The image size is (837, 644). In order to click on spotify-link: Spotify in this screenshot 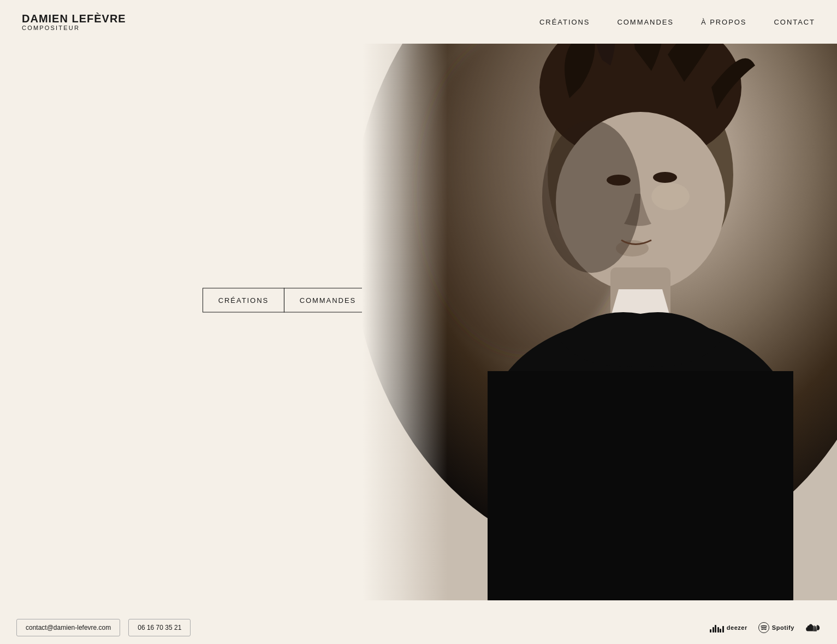, I will do `click(776, 628)`.